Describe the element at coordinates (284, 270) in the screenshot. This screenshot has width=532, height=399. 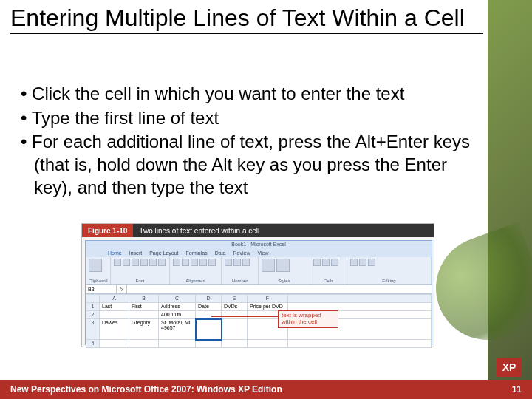
I see `ribbon-group-styles: Styles` at that location.